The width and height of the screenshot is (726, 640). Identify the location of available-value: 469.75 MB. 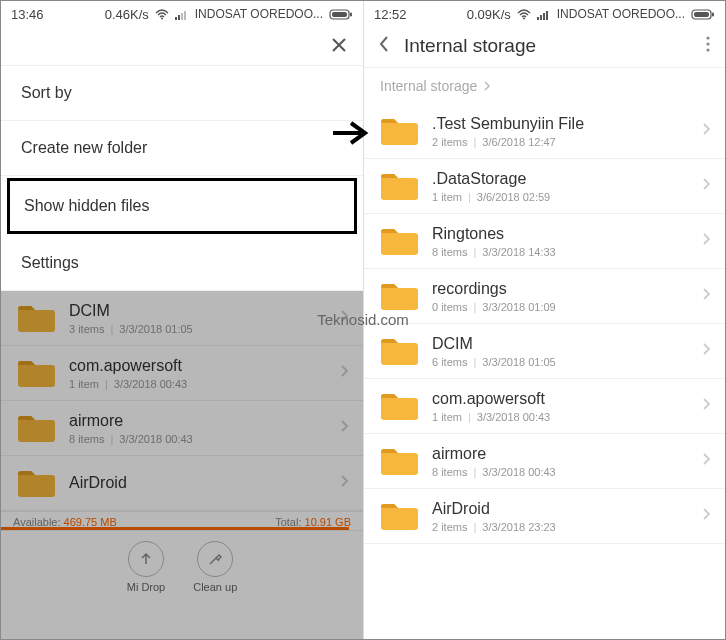
(90, 522).